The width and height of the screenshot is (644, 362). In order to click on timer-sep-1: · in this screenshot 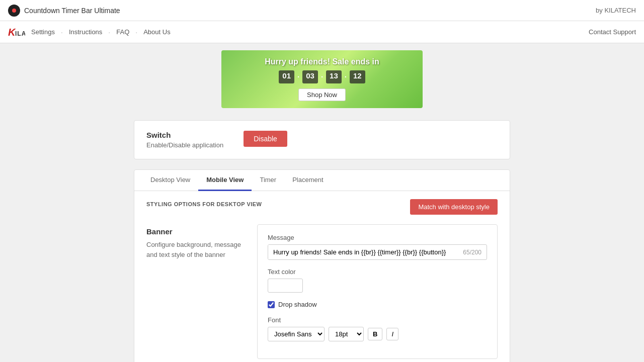, I will do `click(298, 77)`.